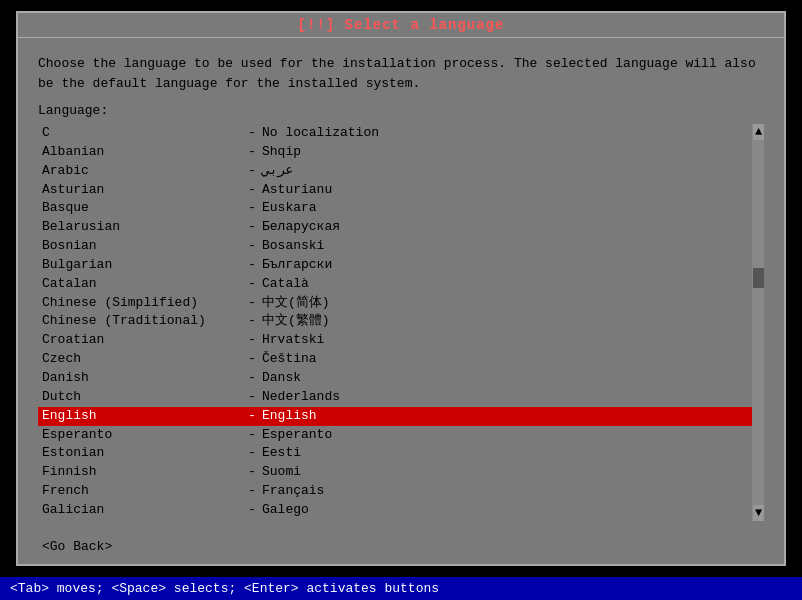  What do you see at coordinates (142, 398) in the screenshot?
I see `lang-name: Dutch` at bounding box center [142, 398].